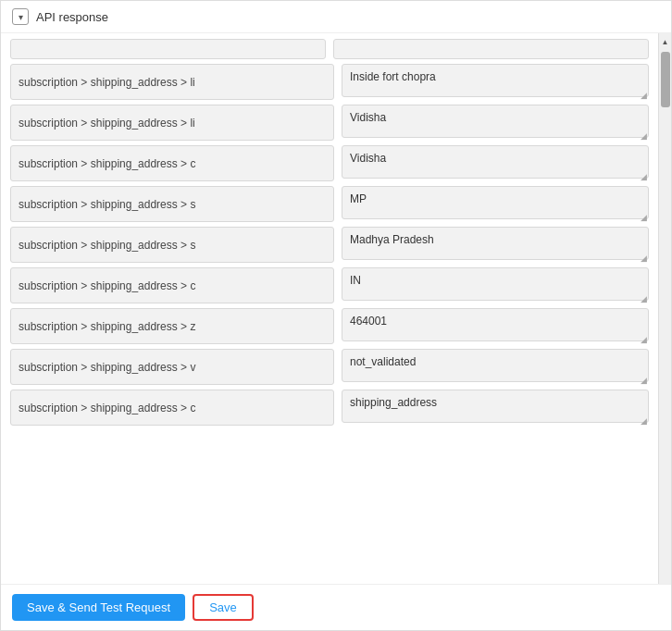 The image size is (672, 631). Describe the element at coordinates (172, 81) in the screenshot. I see `left-field-0: subscription > shipping_address > li` at that location.